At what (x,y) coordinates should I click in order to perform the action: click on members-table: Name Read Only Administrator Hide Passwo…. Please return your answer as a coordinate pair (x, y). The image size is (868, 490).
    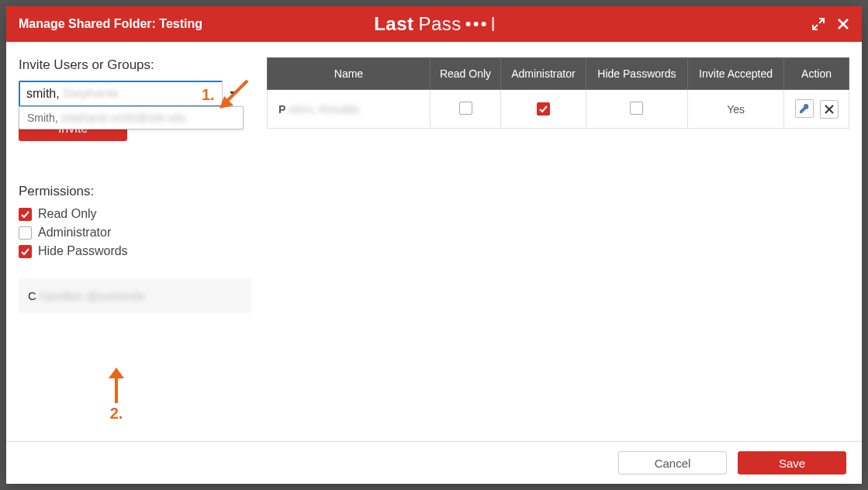
    Looking at the image, I should click on (558, 93).